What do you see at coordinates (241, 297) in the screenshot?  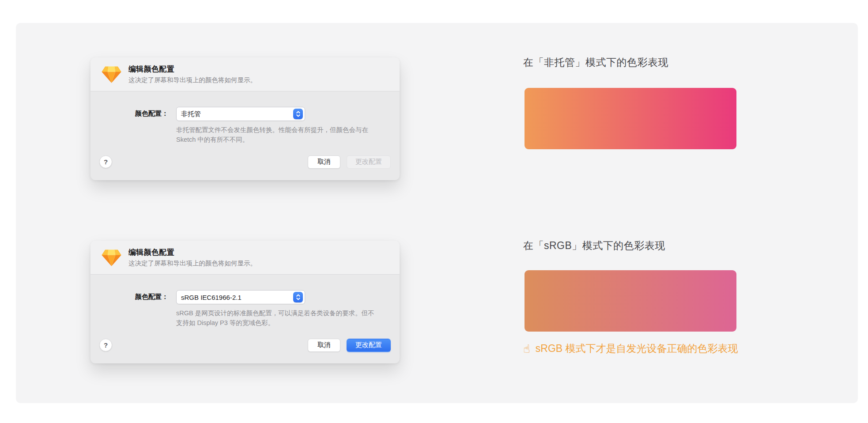 I see `color-profile-select: sRGB IEC61966-2.1` at bounding box center [241, 297].